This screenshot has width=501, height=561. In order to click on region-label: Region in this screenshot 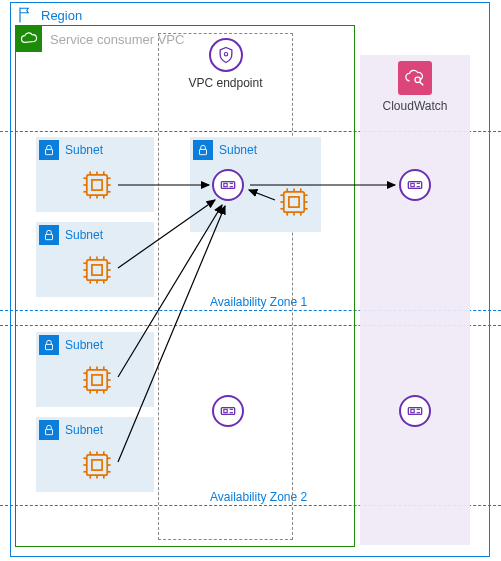, I will do `click(62, 16)`.